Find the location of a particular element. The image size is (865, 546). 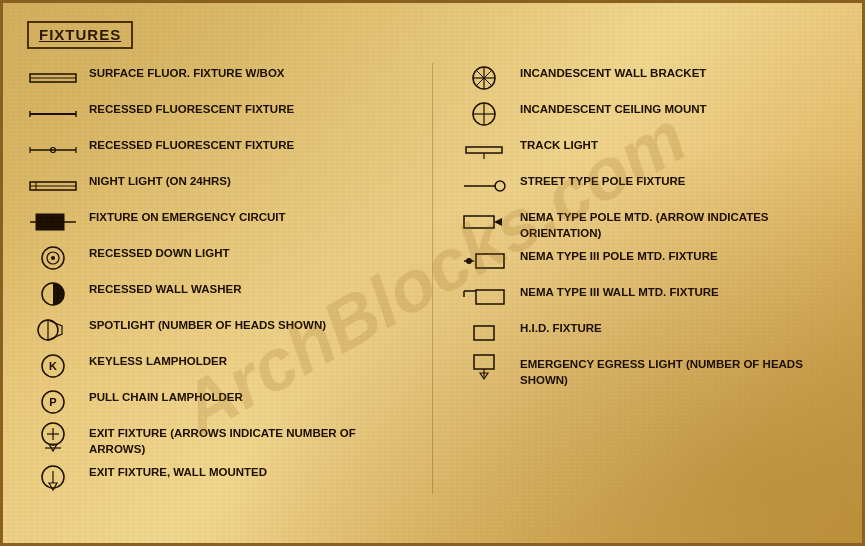

fixture-label: KEYLESS LAMPHOLDER is located at coordinates (248, 361).